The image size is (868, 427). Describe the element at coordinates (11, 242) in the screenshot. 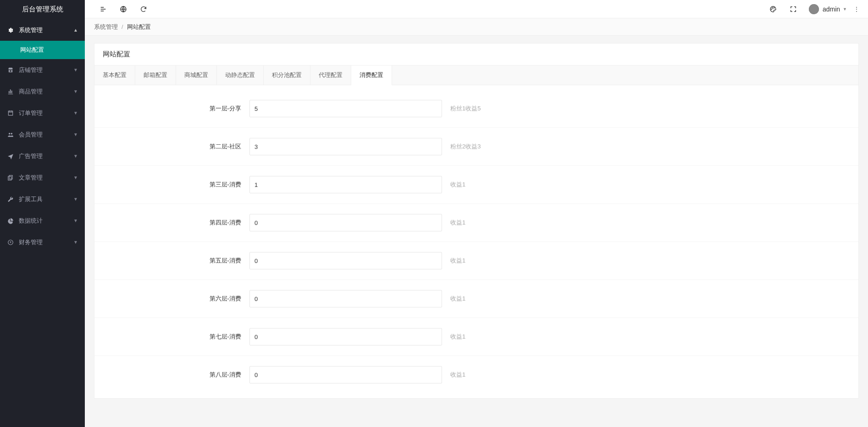

I see `coin-icon: ¥` at that location.